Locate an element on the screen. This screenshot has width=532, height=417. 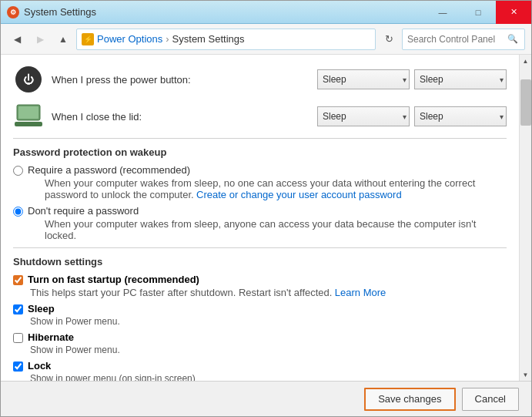
password-link: Create or change your user account passw… is located at coordinates (299, 194).